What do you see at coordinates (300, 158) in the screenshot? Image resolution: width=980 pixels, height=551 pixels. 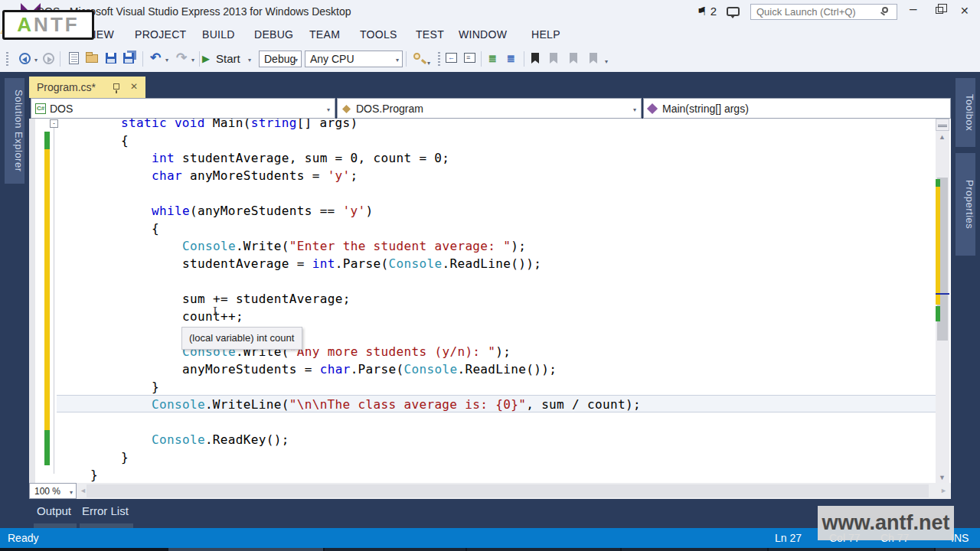 I see `code-line: int studentAverage, sum = 0, count = 0;` at bounding box center [300, 158].